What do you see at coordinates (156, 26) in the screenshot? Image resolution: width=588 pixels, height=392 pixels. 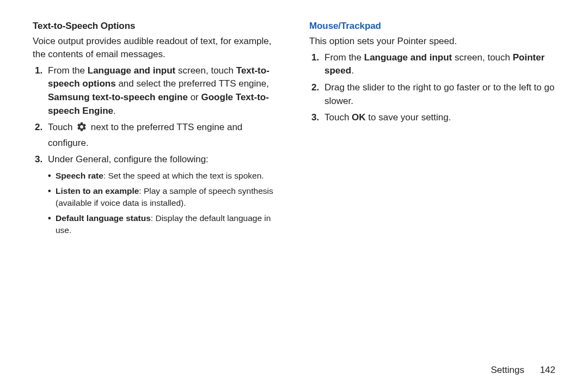 I see `tts-heading: Text-to-Speech Options` at bounding box center [156, 26].